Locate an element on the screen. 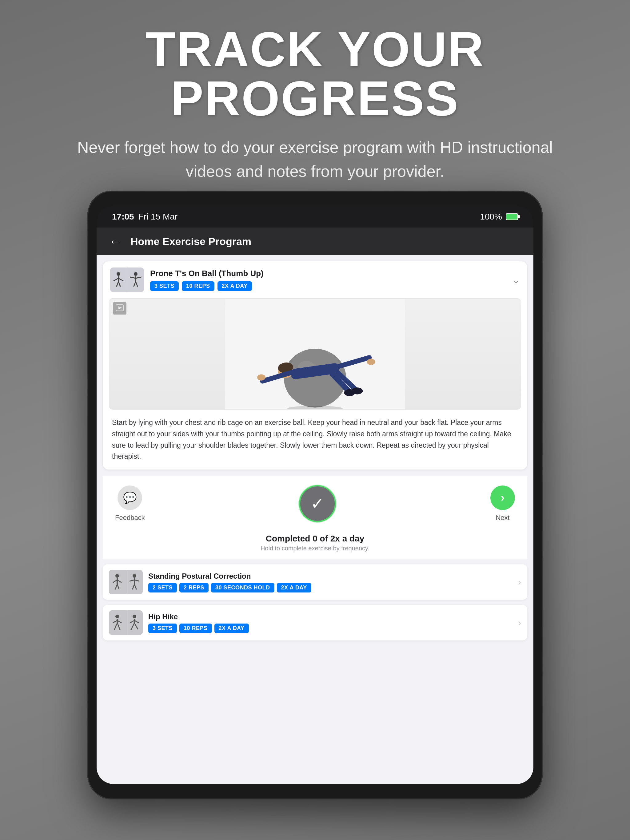 This screenshot has width=630, height=840. list-tag-freq-1: 2X A DAY is located at coordinates (294, 588).